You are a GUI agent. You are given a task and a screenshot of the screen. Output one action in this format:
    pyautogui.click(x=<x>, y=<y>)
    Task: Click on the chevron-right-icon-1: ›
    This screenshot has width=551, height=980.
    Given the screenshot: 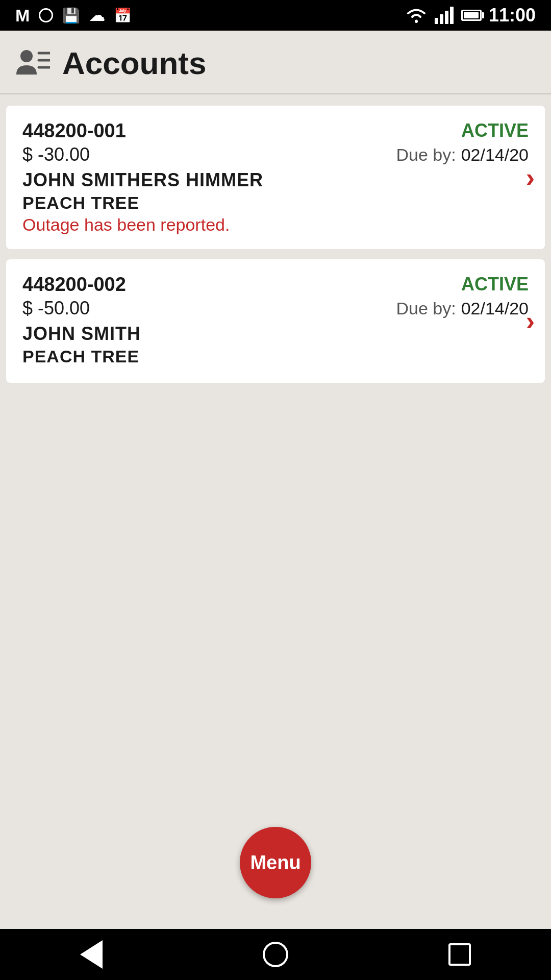 What is the action you would take?
    pyautogui.click(x=531, y=178)
    